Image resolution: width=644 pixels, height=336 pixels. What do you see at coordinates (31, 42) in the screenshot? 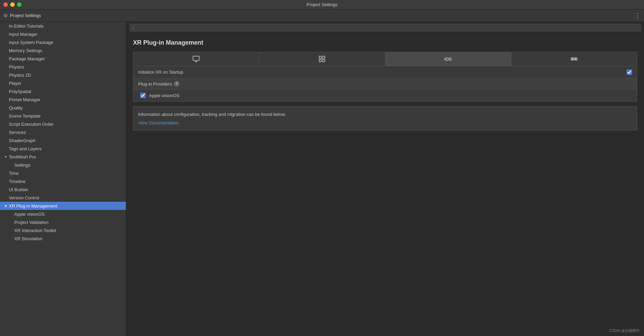
I see `sidebar-item-label-input-system-package: Input System Package` at bounding box center [31, 42].